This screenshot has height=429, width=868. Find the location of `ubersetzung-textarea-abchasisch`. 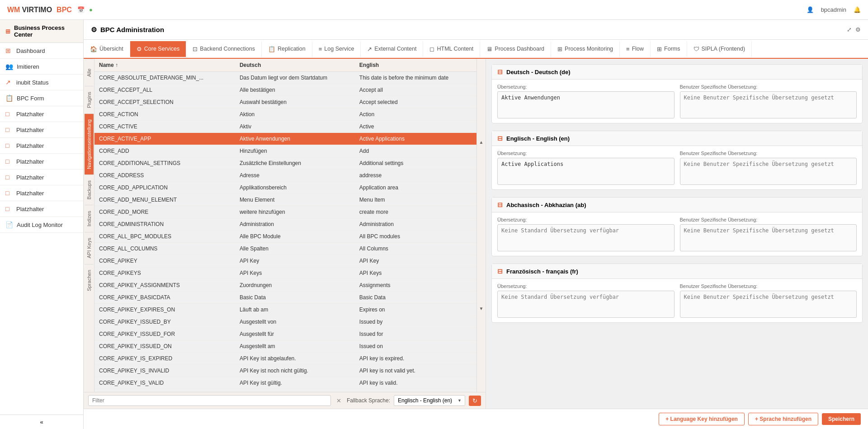

ubersetzung-textarea-abchasisch is located at coordinates (586, 238).